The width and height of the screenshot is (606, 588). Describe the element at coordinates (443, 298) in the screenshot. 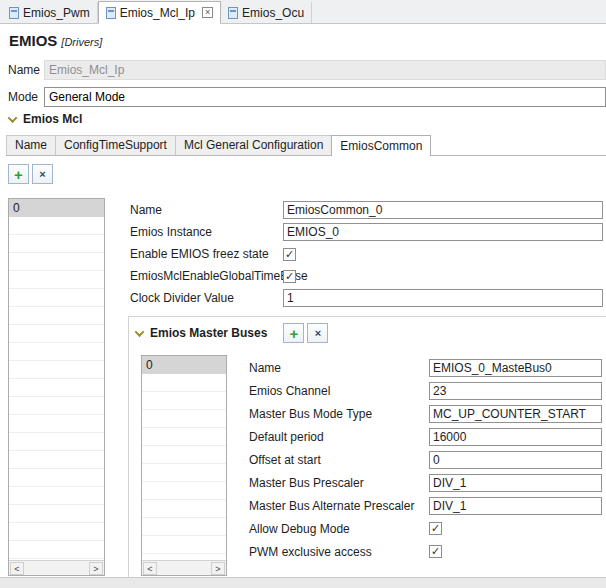

I see `input-clock-divider-value: 1` at that location.